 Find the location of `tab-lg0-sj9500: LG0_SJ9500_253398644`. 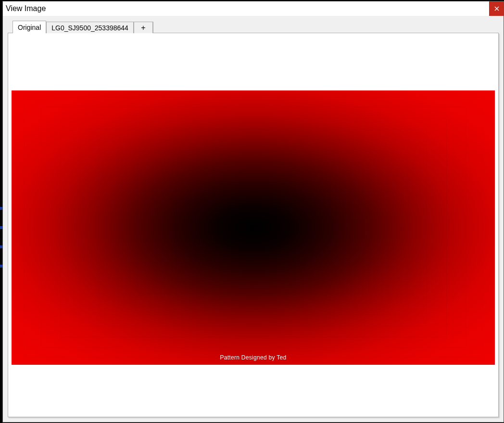

tab-lg0-sj9500: LG0_SJ9500_253398644 is located at coordinates (90, 27).